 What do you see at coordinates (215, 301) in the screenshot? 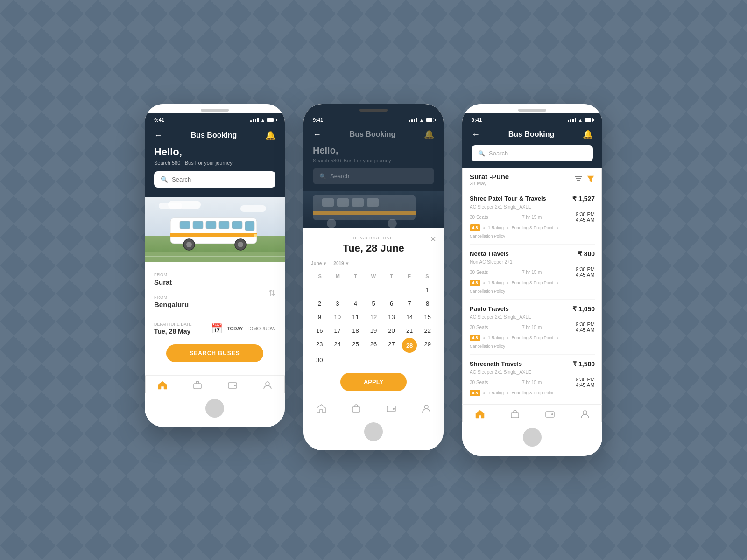
I see `phone1-to-field: FROM Bengaluru` at bounding box center [215, 301].